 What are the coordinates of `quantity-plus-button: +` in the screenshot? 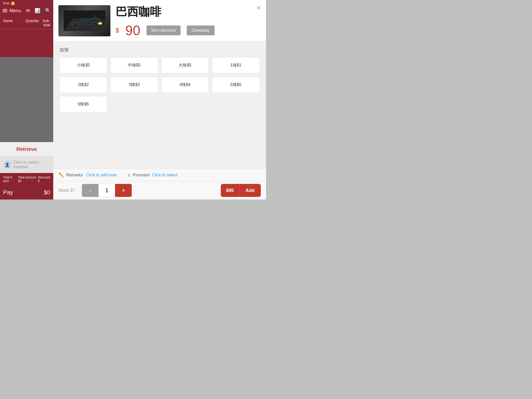 It's located at (123, 190).